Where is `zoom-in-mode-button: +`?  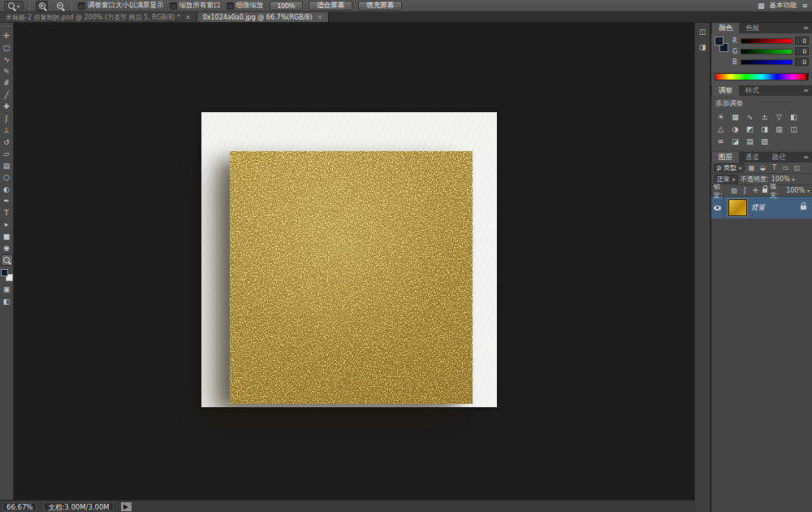
zoom-in-mode-button: + is located at coordinates (42, 7).